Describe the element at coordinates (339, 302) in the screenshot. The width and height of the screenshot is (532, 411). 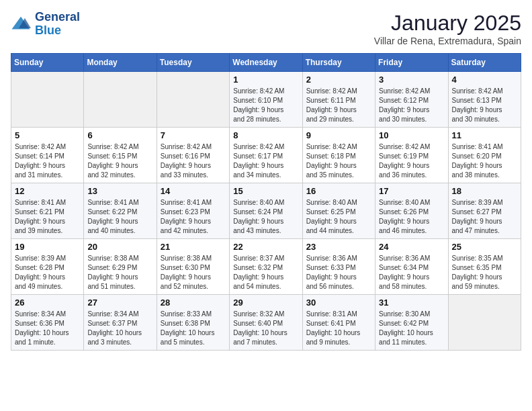
I see `day-number: 30` at that location.